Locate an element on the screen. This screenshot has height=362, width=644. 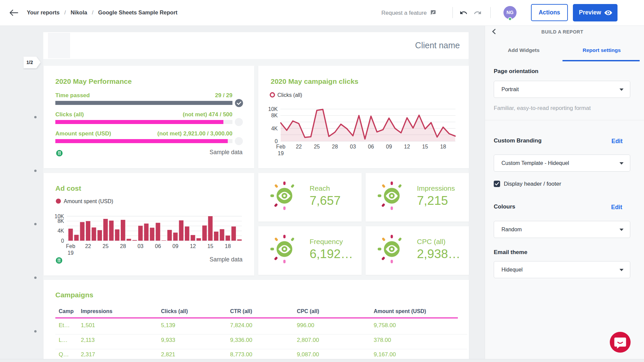
svg-text: Sample data is located at coordinates (226, 259).